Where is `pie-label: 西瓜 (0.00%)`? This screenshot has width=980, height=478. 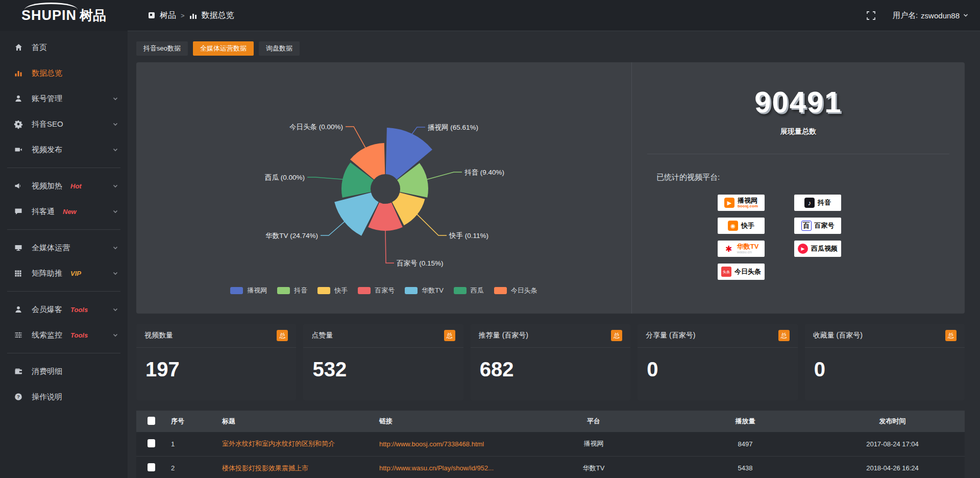
pie-label: 西瓜 (0.00%) is located at coordinates (285, 178).